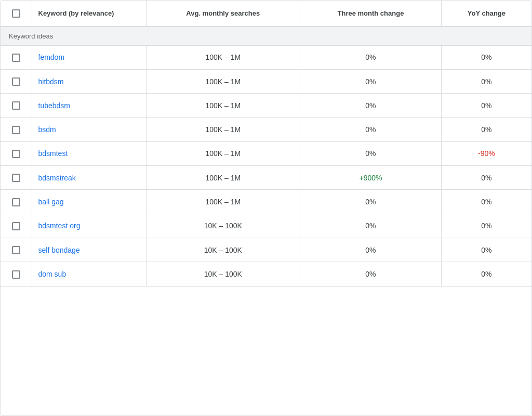 The image size is (532, 416). What do you see at coordinates (266, 178) in the screenshot?
I see `table-row: bdsmstreak100K – 1M+900%0%` at bounding box center [266, 178].